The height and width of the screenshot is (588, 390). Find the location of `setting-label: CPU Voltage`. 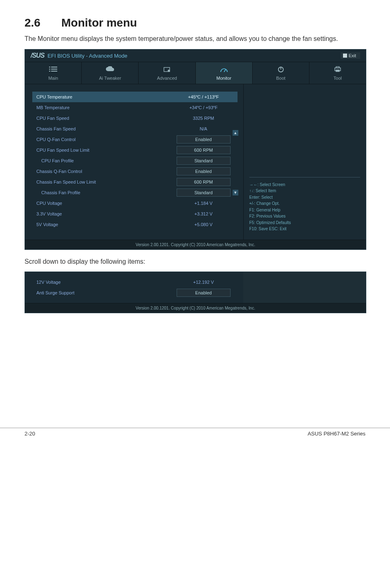

setting-label: CPU Voltage is located at coordinates (105, 203).